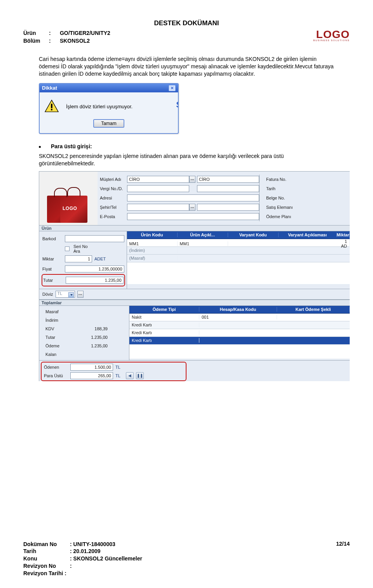 The image size is (373, 588). Describe the element at coordinates (65, 294) in the screenshot. I see `sel-doviz: TL` at that location.